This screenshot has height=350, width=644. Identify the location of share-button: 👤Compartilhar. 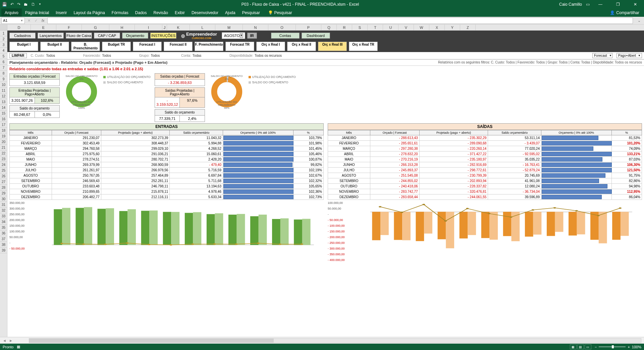
(626, 13).